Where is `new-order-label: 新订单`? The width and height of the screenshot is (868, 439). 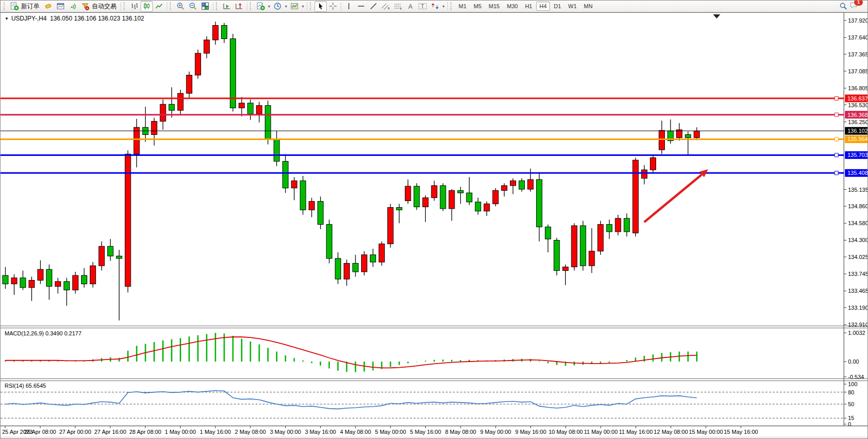
new-order-label: 新订单 is located at coordinates (31, 6).